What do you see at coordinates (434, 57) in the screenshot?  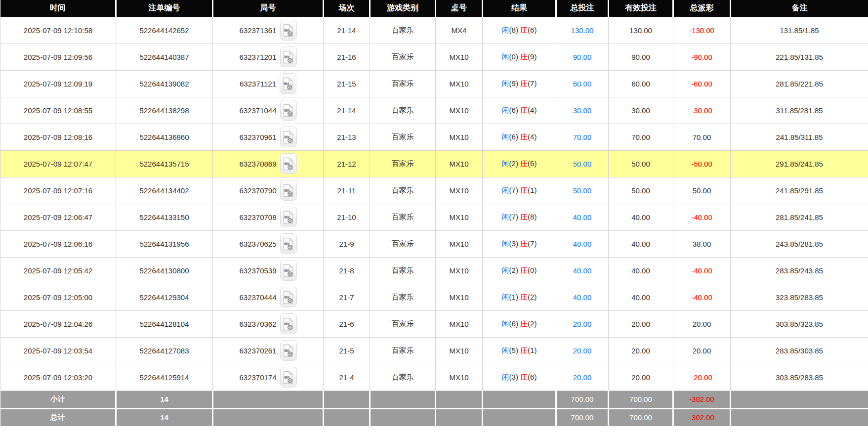 I see `table-row: 2025-07-09 12:09:56522644140387632371201…` at bounding box center [434, 57].